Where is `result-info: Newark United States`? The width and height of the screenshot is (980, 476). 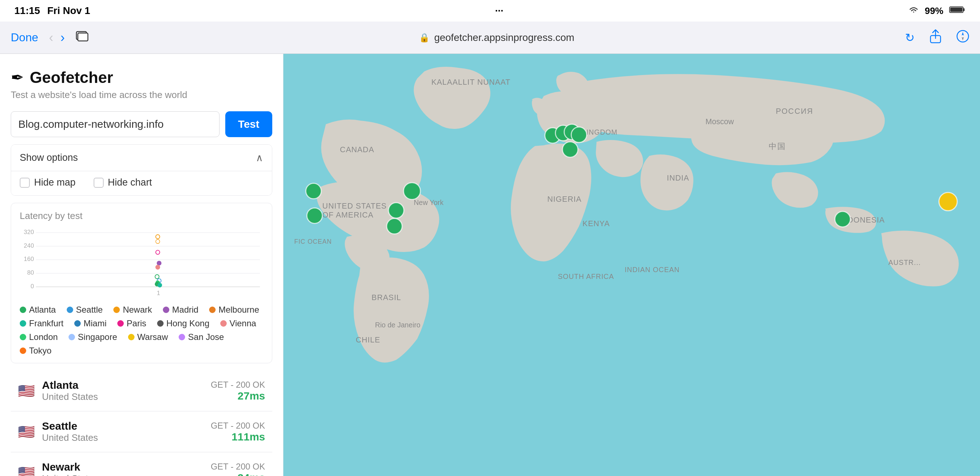 result-info: Newark United States is located at coordinates (126, 468).